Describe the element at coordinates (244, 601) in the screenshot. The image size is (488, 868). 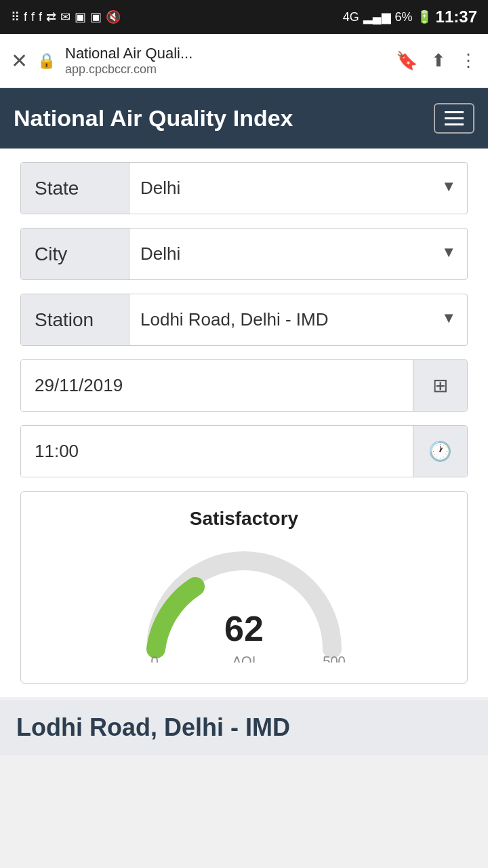
I see `gauge-svg: 62 0 AQI 500` at that location.